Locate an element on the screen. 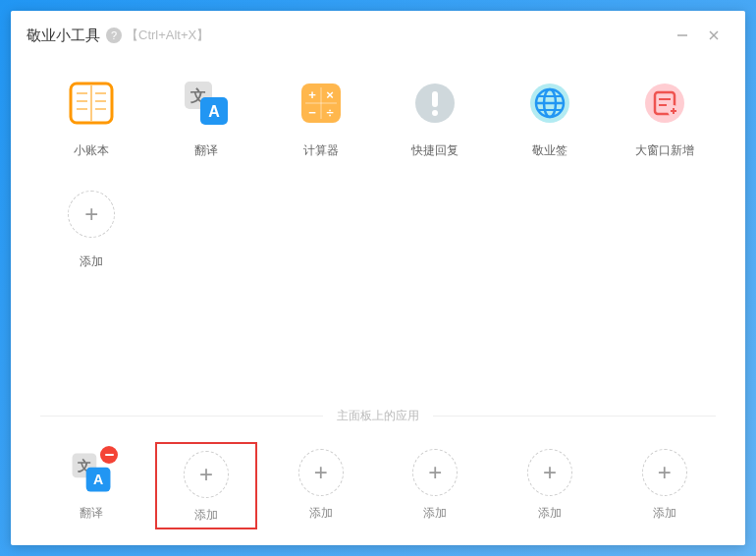  tool-label: 添加 is located at coordinates (91, 261).